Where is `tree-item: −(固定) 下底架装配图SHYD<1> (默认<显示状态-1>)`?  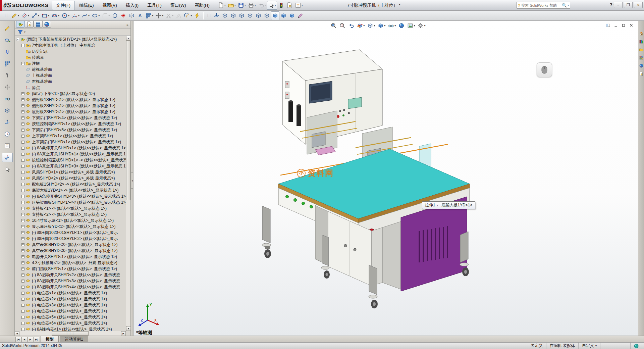 tree-item: −(固定) 下底架装配图SHYD<1> (默认<显示状态-1>) is located at coordinates (72, 39).